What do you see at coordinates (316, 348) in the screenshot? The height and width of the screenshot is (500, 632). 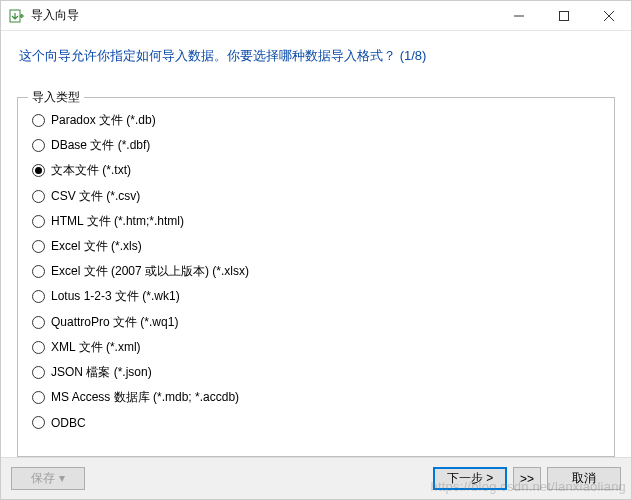 I see `radio-option: XML 文件 (*.xml)` at bounding box center [316, 348].